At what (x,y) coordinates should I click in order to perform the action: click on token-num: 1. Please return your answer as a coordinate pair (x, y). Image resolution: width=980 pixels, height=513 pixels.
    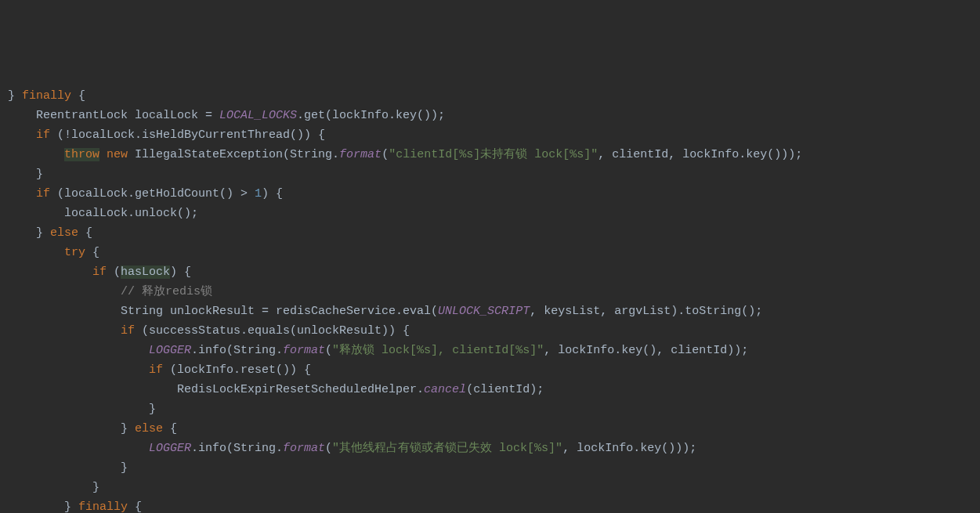
    Looking at the image, I should click on (259, 194).